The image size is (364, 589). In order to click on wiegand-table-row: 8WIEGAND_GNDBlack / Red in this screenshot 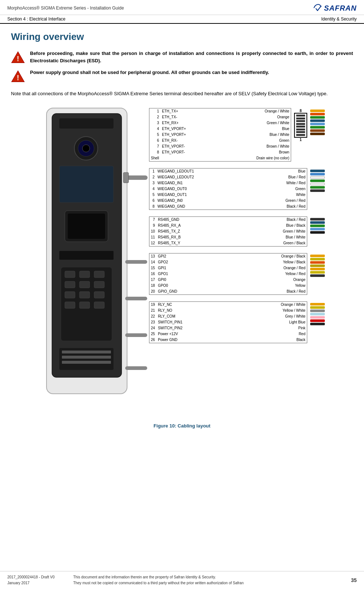, I will do `click(228, 207)`.